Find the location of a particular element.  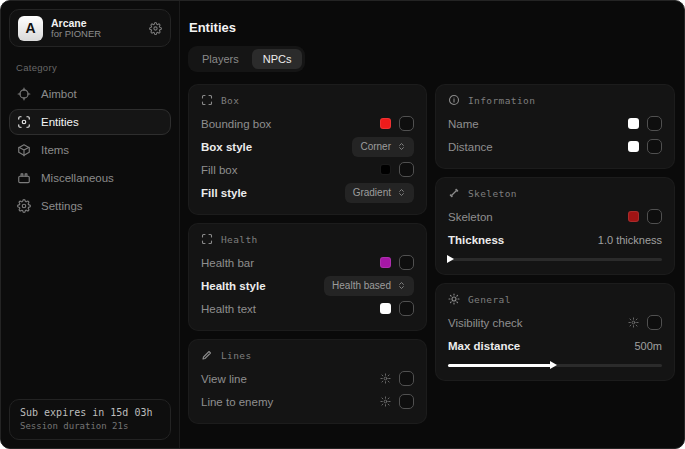

setting-label: Health text is located at coordinates (228, 309).